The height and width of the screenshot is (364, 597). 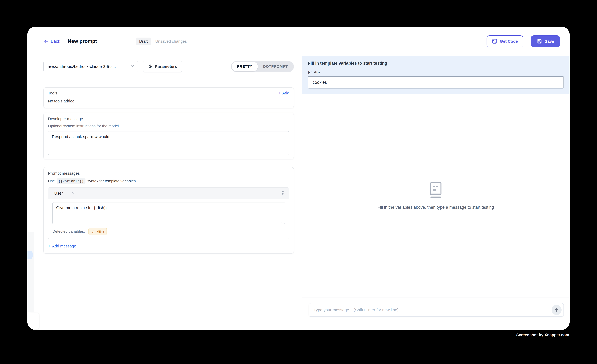 What do you see at coordinates (546, 41) in the screenshot?
I see `save-button: Save` at bounding box center [546, 41].